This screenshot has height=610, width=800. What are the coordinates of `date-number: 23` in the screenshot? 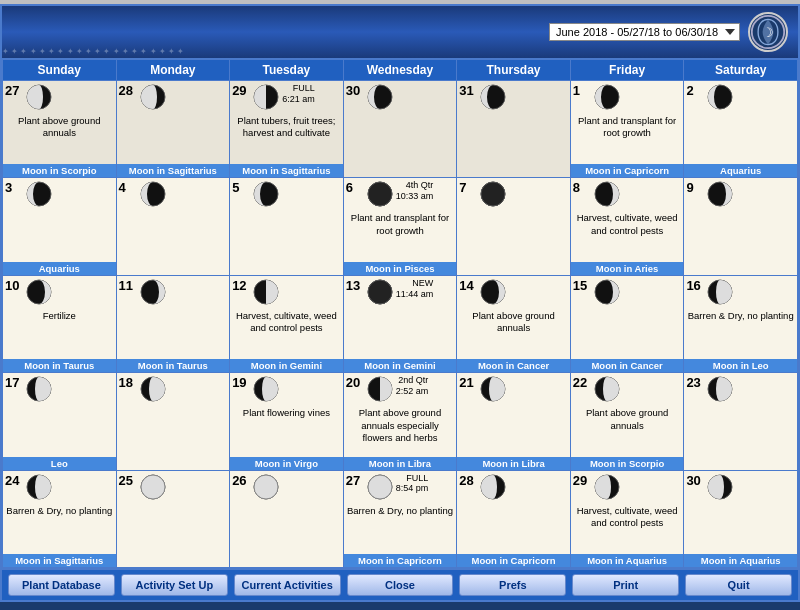 It's located at (695, 382).